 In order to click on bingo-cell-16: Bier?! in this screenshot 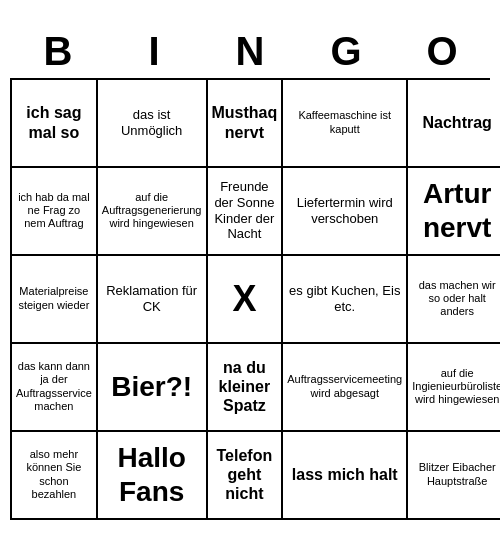, I will do `click(153, 388)`.